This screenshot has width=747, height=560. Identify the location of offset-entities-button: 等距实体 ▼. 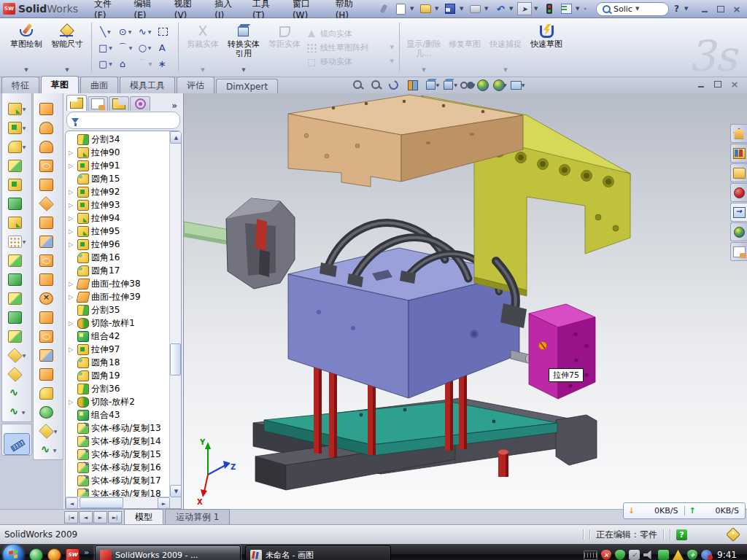
(285, 47).